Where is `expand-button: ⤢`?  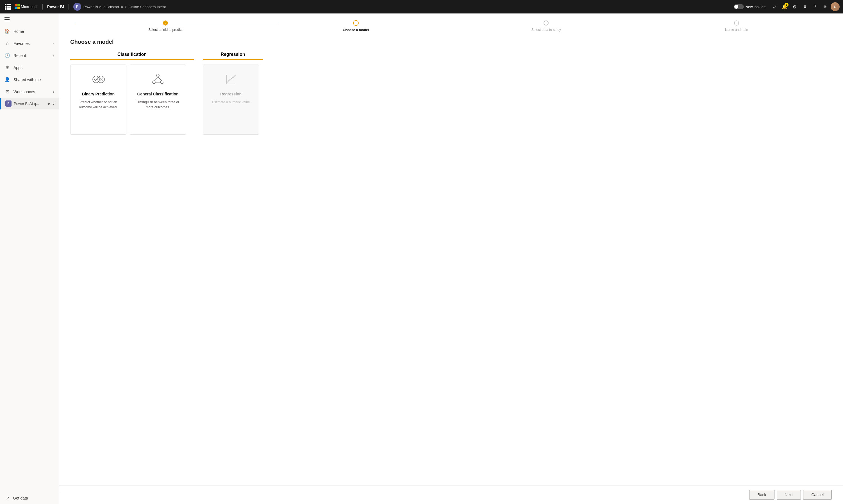 expand-button: ⤢ is located at coordinates (774, 7).